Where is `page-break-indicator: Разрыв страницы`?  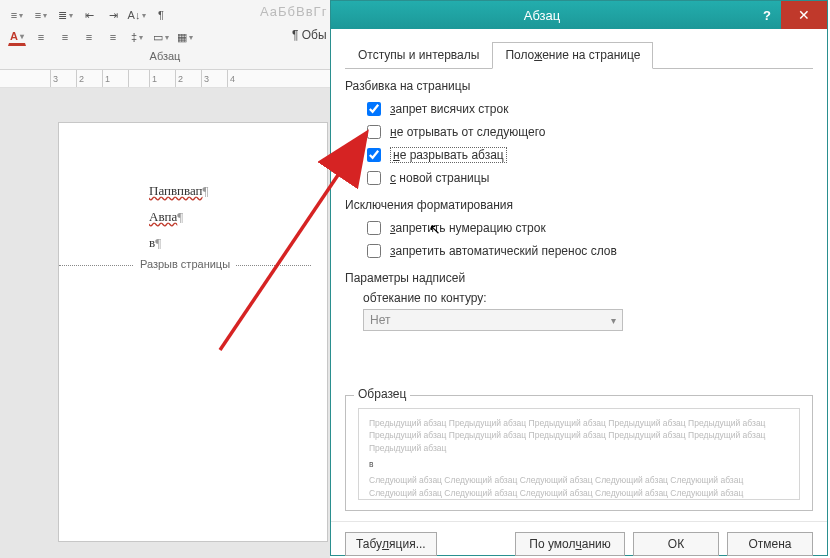 page-break-indicator: Разрыв страницы is located at coordinates (185, 272).